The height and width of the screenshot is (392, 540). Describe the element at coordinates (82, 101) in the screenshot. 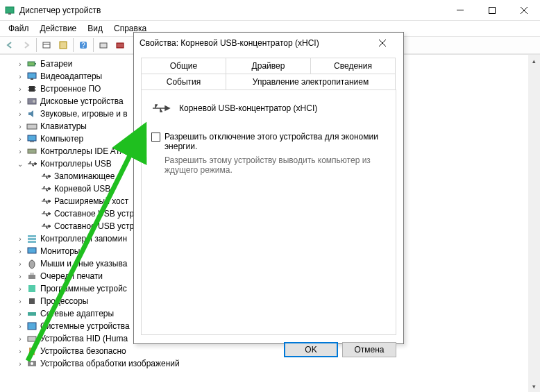

I see `tree-node-label: Дисковые устройства` at that location.